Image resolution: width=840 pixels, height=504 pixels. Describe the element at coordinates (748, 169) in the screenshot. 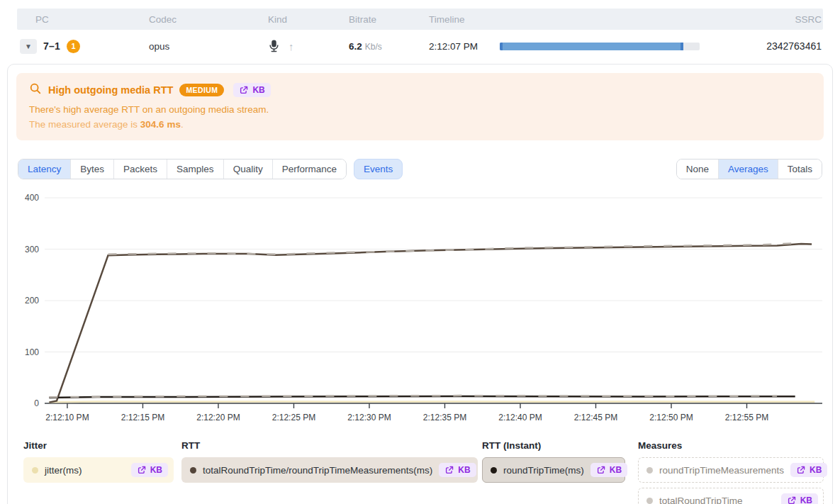

I see `tab-averages: Averages` at that location.